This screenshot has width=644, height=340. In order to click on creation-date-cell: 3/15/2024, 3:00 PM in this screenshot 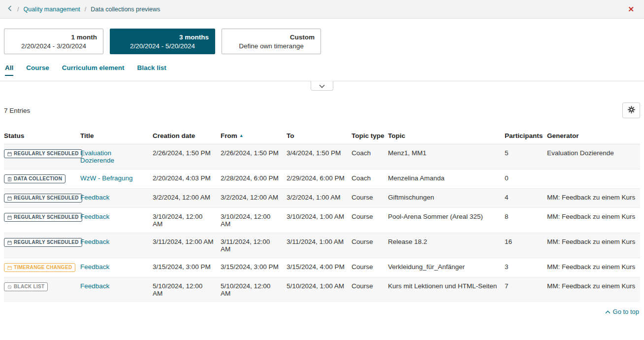, I will do `click(187, 268)`.